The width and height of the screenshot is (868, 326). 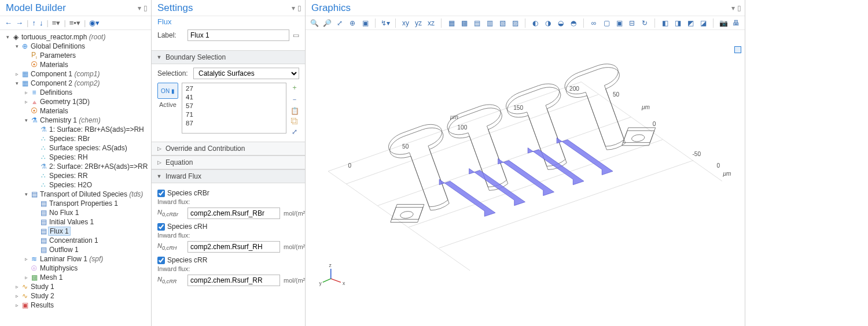 I want to click on study1-node: Study 1, so click(x=42, y=287).